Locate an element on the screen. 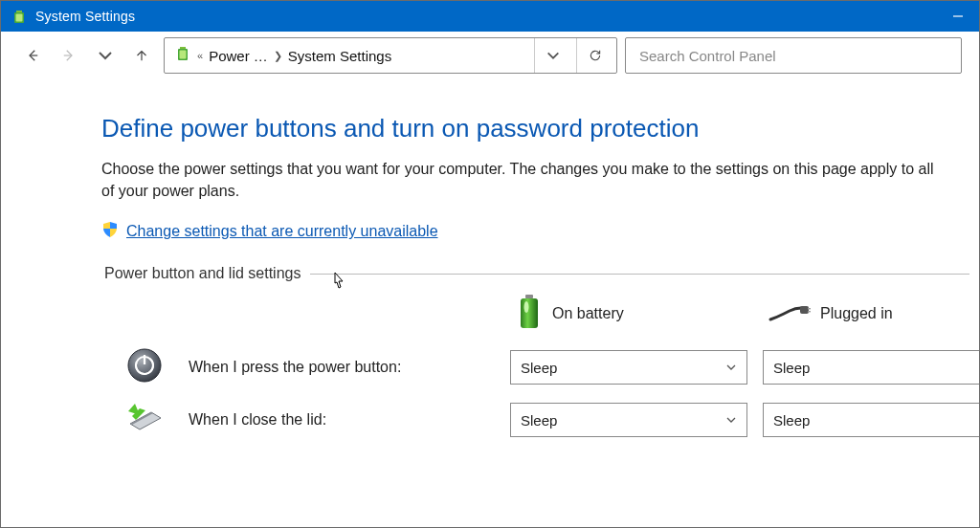 The height and width of the screenshot is (528, 980). page-heading: Define power buttons and turn on passwor… is located at coordinates (540, 128).